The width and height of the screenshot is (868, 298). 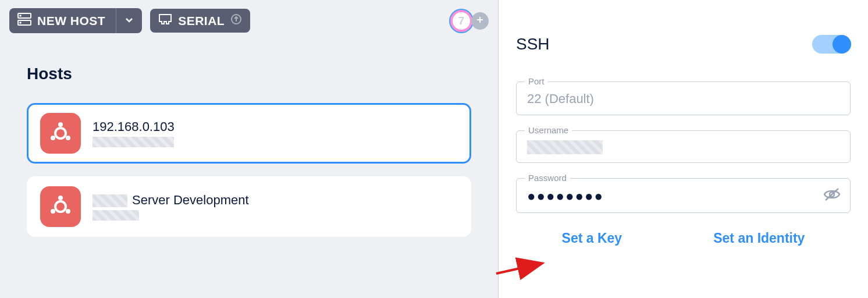 I want to click on ethernet-icon, so click(x=165, y=21).